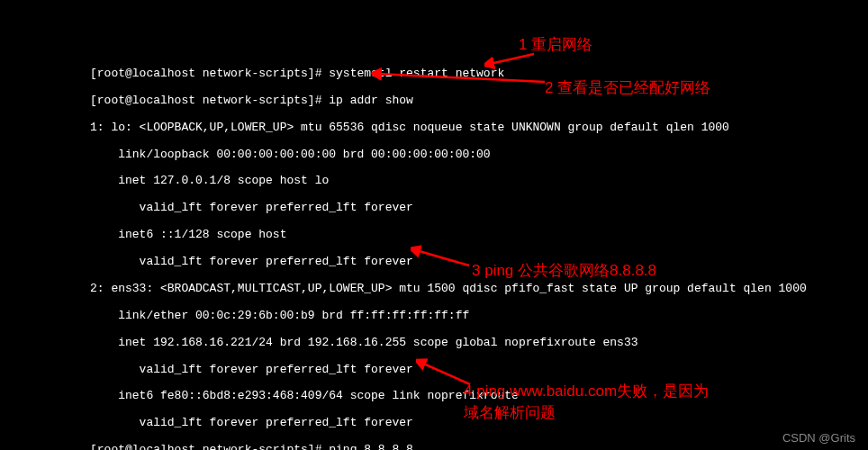 The height and width of the screenshot is (450, 868). What do you see at coordinates (479, 344) in the screenshot?
I see `terminal-line: inet 192.168.16.221/24 brd 192.168.16.25…` at bounding box center [479, 344].